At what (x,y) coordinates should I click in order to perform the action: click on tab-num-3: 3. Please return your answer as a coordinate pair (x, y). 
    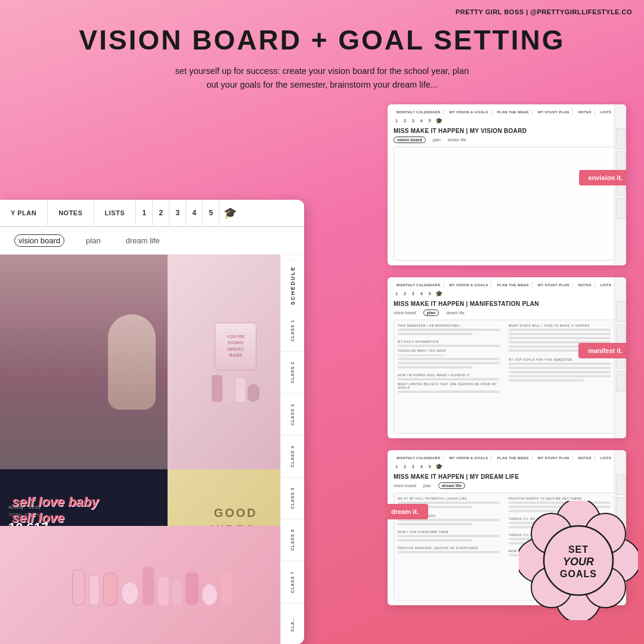
    Looking at the image, I should click on (178, 213).